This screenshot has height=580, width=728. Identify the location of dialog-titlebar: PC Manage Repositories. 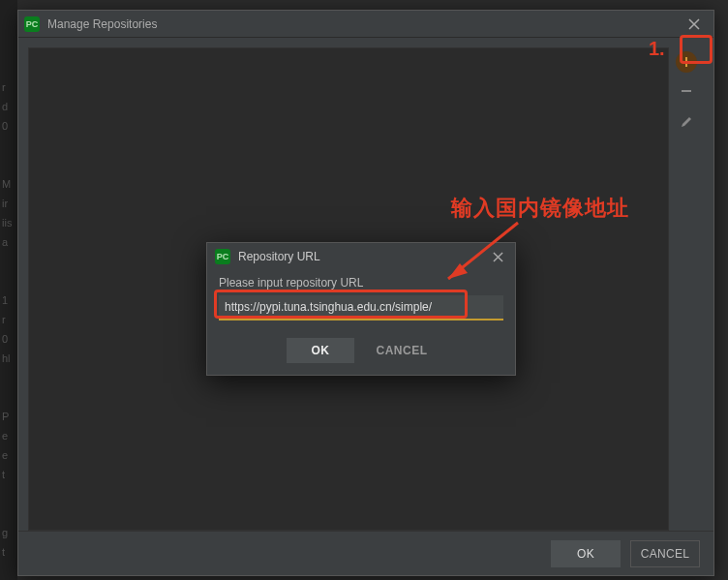
(366, 24).